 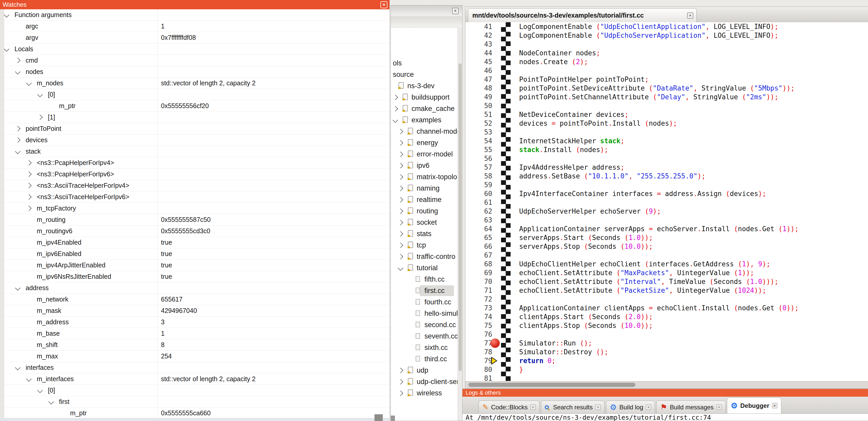 I want to click on watch-row: devices, so click(x=195, y=140).